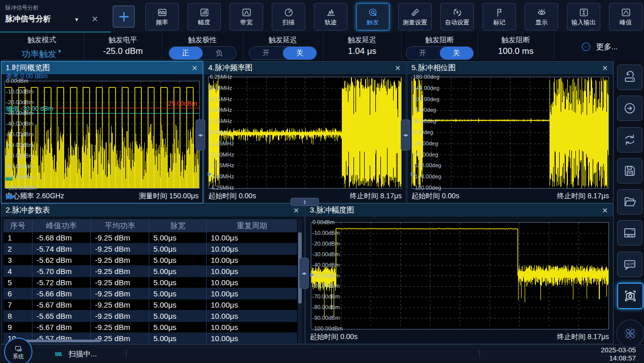 This screenshot has height=363, width=644. Describe the element at coordinates (630, 296) in the screenshot. I see `screenshot-icon` at that location.